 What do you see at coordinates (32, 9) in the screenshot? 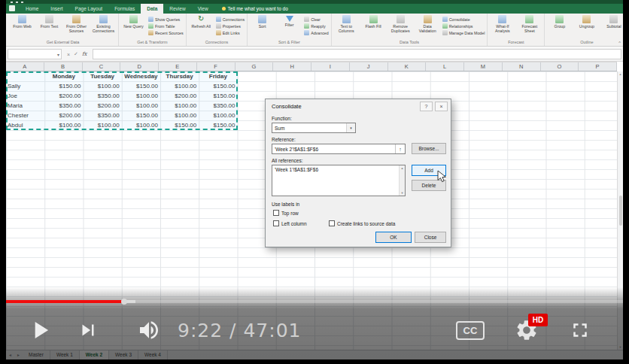
I see `tab-home: Home` at bounding box center [32, 9].